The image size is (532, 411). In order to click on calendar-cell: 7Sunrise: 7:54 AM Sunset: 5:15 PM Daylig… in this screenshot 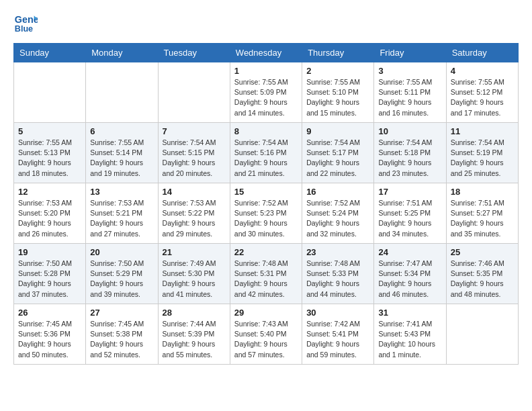, I will do `click(193, 153)`.